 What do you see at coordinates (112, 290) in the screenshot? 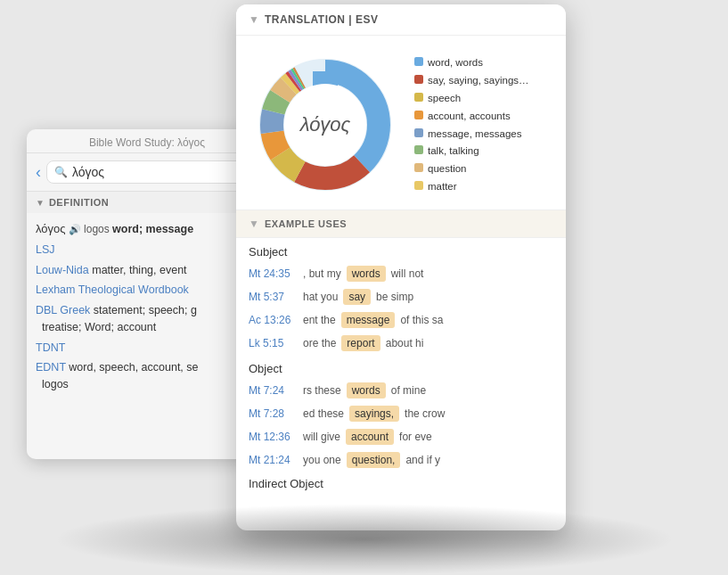
I see `lexham-link: Lexham Theological Wordbook` at bounding box center [112, 290].